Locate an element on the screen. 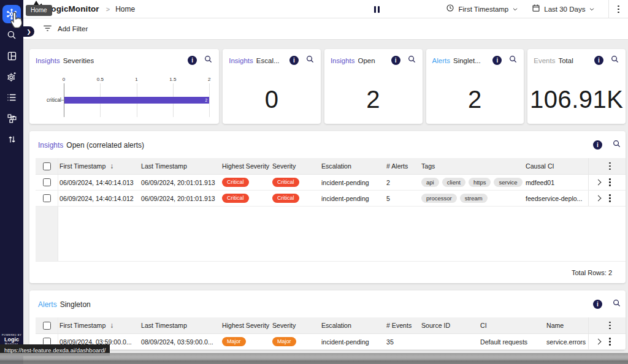 Image resolution: width=628 pixels, height=364 pixels. column-header-ci: CI is located at coordinates (512, 325).